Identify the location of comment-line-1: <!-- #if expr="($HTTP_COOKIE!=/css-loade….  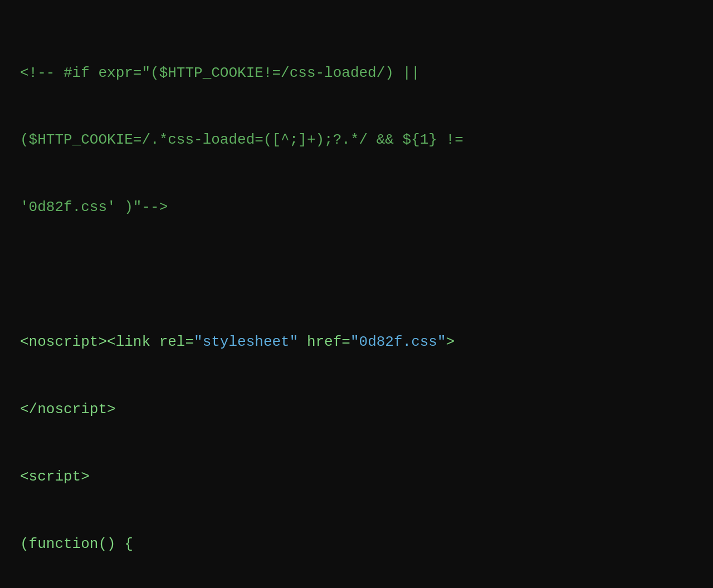
(356, 73).